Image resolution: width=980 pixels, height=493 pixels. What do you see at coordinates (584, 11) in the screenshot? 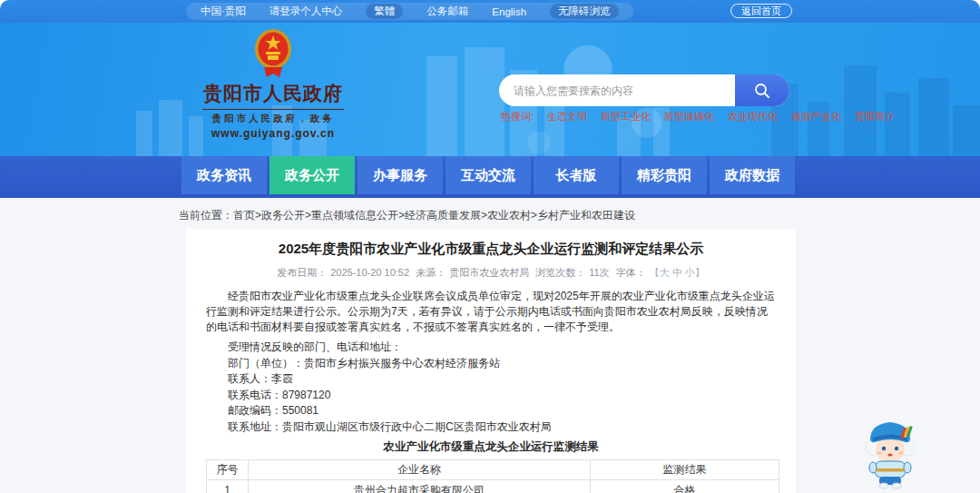
I see `topbar-item-accessibility: 无障碍浏览` at bounding box center [584, 11].